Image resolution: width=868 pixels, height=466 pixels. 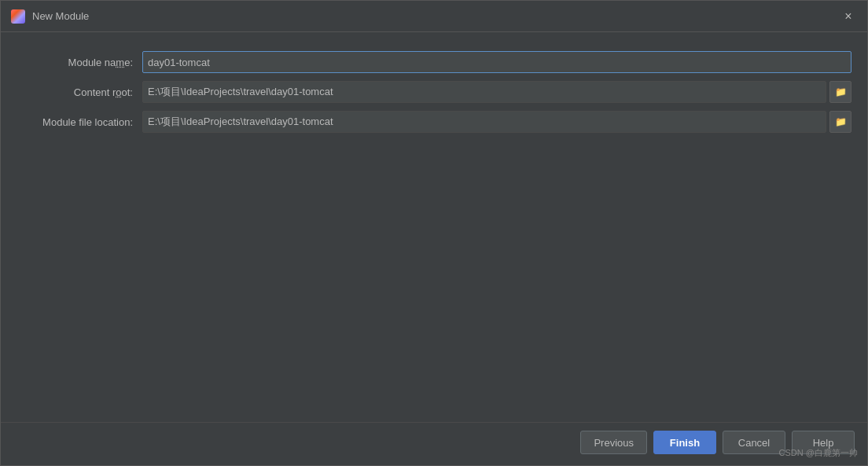 What do you see at coordinates (434, 92) in the screenshot?
I see `content-root-row: Content root: 📁` at bounding box center [434, 92].